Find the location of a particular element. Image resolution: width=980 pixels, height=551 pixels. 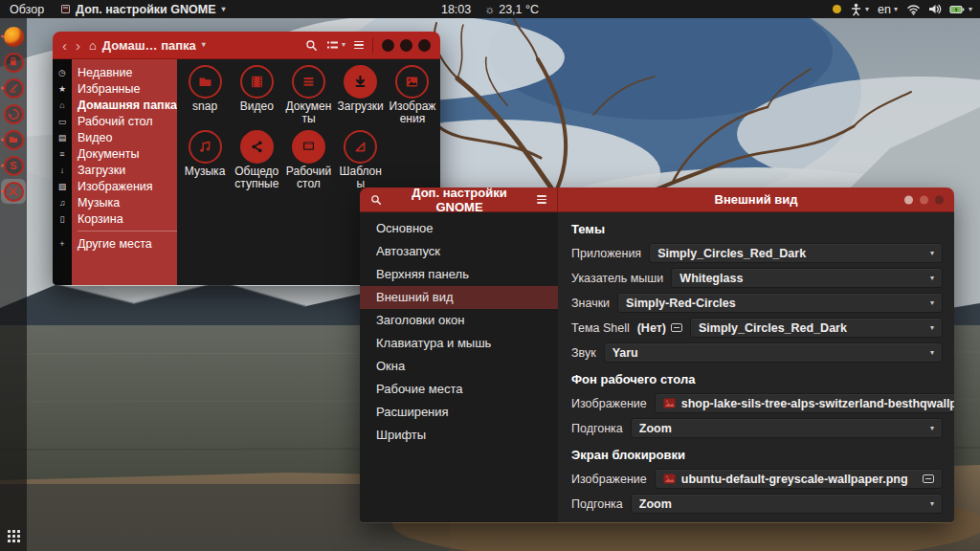

system-status-menu: ▾ is located at coordinates (940, 10).